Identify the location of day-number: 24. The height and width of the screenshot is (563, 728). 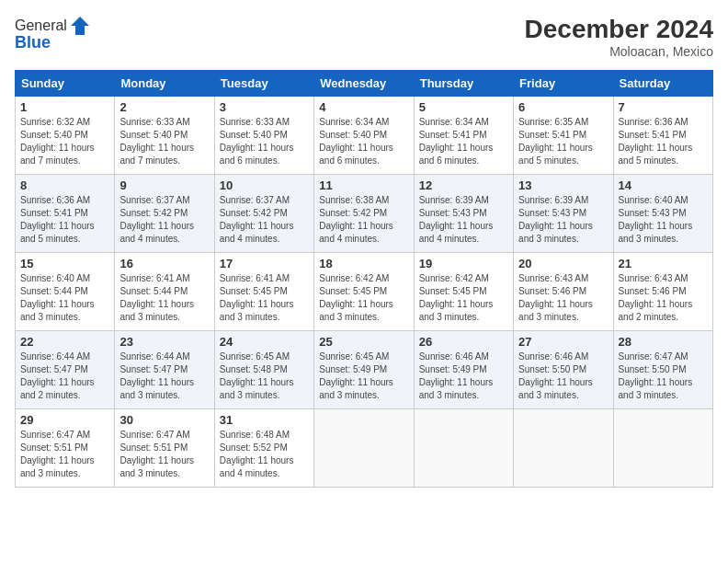
(265, 342).